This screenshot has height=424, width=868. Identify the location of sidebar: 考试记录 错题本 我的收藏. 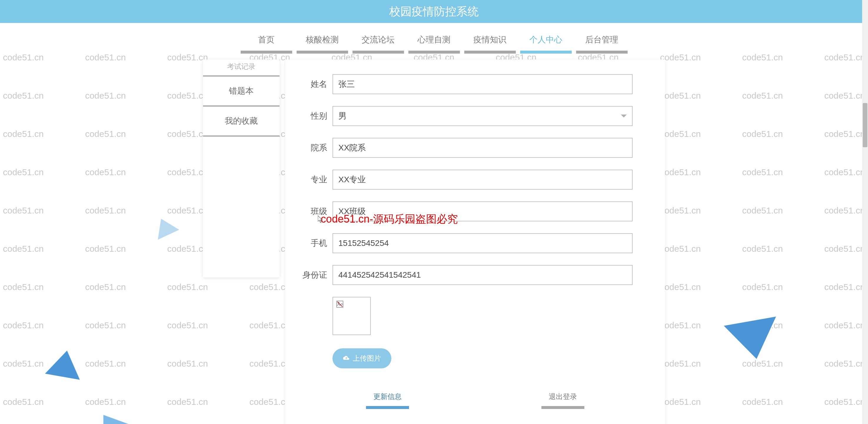
(241, 168).